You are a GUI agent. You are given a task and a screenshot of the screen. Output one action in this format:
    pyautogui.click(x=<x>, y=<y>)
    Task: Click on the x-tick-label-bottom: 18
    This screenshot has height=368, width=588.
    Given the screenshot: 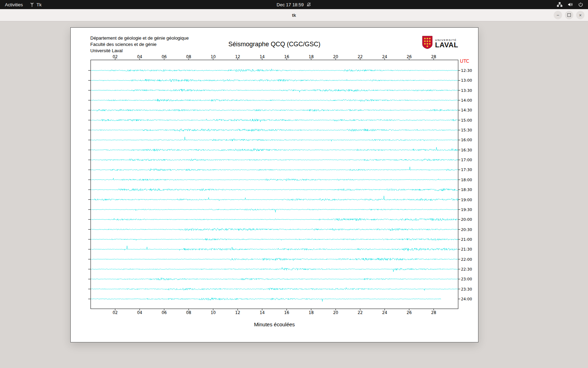 What is the action you would take?
    pyautogui.click(x=312, y=313)
    